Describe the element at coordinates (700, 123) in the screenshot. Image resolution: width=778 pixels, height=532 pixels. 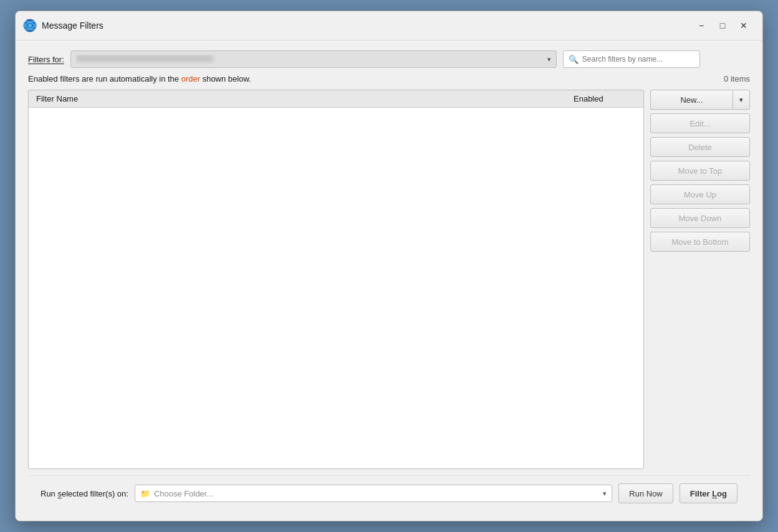
I see `edit-button: Edit...` at that location.